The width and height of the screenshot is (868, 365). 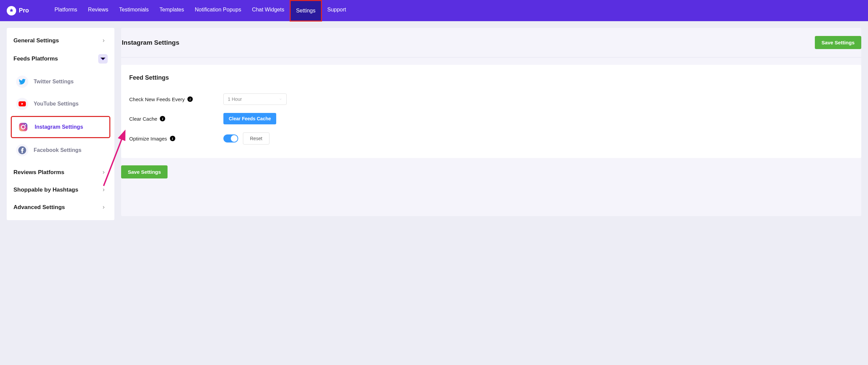 What do you see at coordinates (172, 11) in the screenshot?
I see `nav-templates: Templates` at bounding box center [172, 11].